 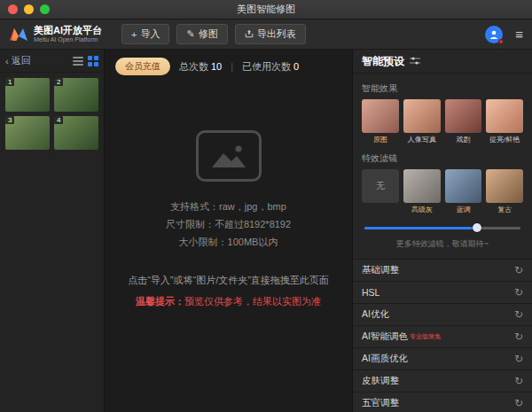 What do you see at coordinates (44, 9) in the screenshot?
I see `zoom-window-button` at bounding box center [44, 9].